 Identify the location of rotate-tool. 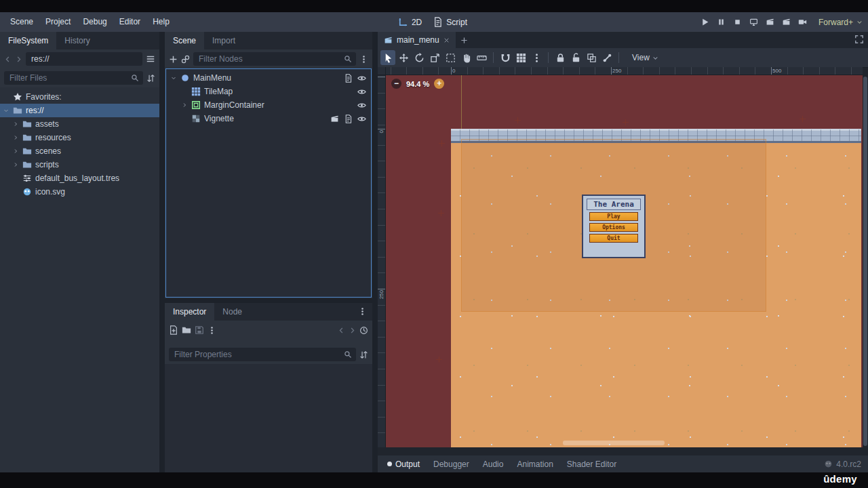
(419, 58).